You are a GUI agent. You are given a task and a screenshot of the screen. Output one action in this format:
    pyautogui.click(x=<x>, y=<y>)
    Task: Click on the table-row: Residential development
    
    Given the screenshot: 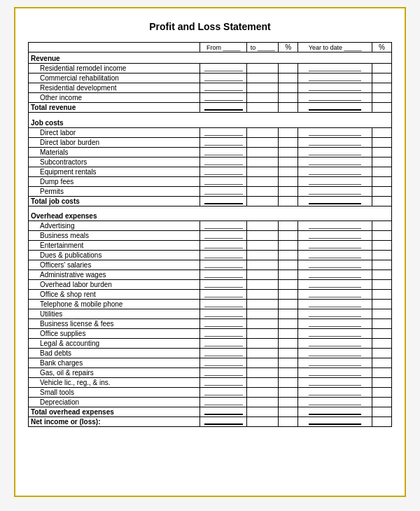 What is the action you would take?
    pyautogui.click(x=210, y=88)
    